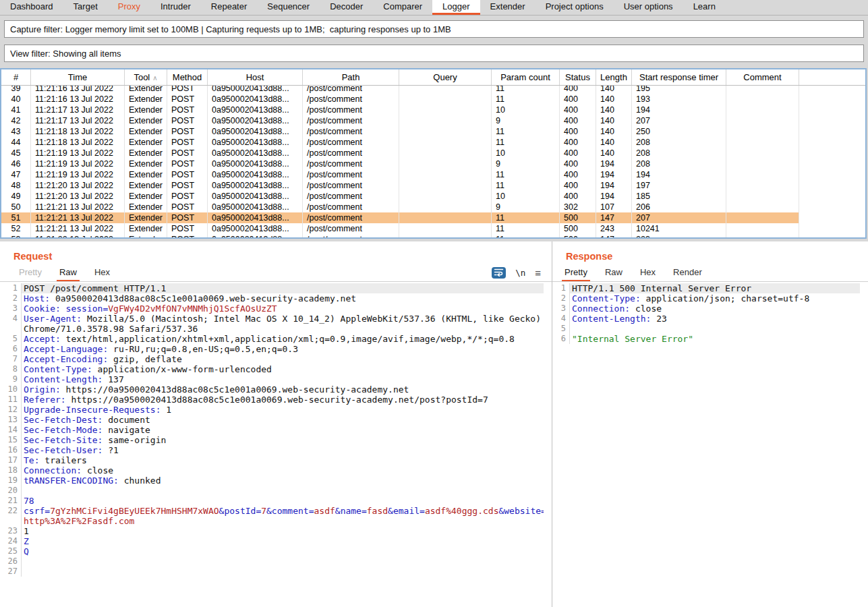  I want to click on request-line: http%3A%2F%2Fasdf.com, so click(272, 521).